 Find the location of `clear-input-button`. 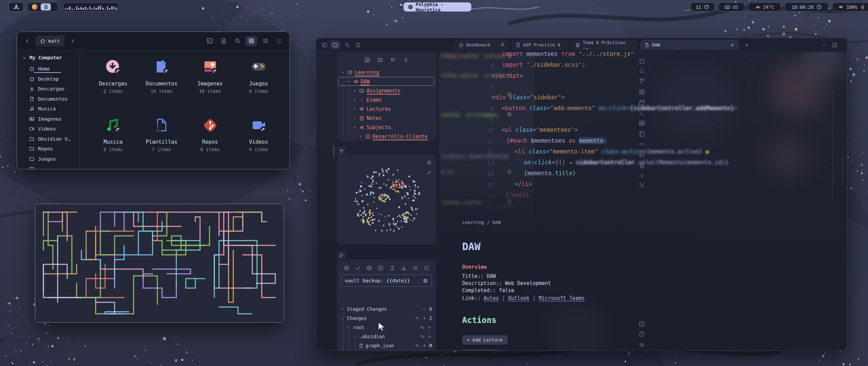

clear-input-button is located at coordinates (425, 281).